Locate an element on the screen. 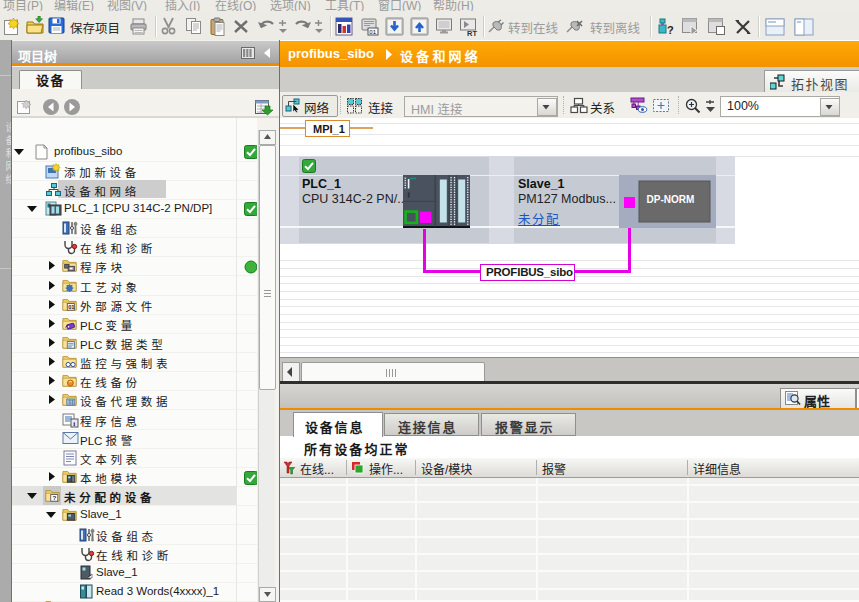 Image resolution: width=859 pixels, height=602 pixels. svg-text: DP-NORM is located at coordinates (671, 200).